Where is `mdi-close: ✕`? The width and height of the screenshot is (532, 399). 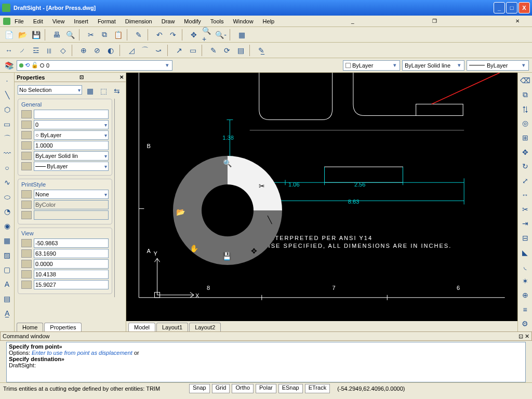 mdi-close: ✕ is located at coordinates (517, 21).